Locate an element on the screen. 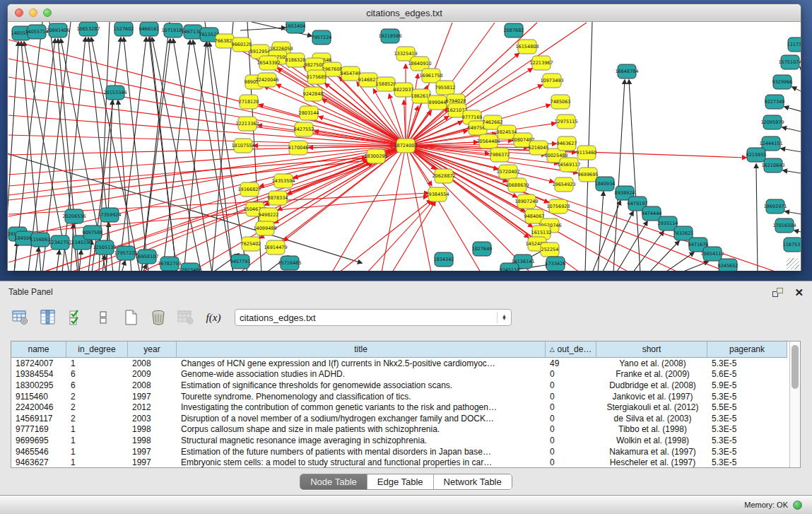 The width and height of the screenshot is (812, 514). graph-node: 12342757 is located at coordinates (59, 243).